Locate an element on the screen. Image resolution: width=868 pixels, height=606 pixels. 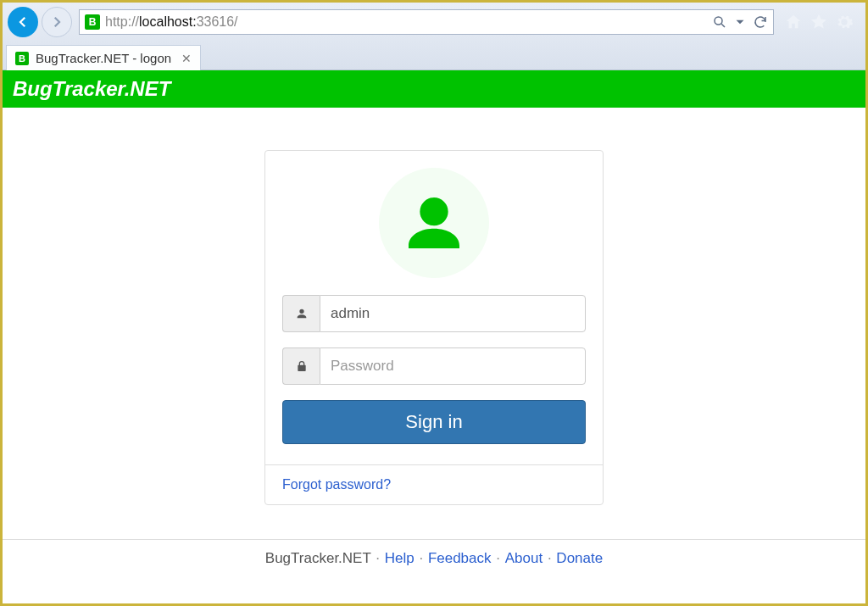
brand-bar: BugTracker.NET is located at coordinates (434, 89).